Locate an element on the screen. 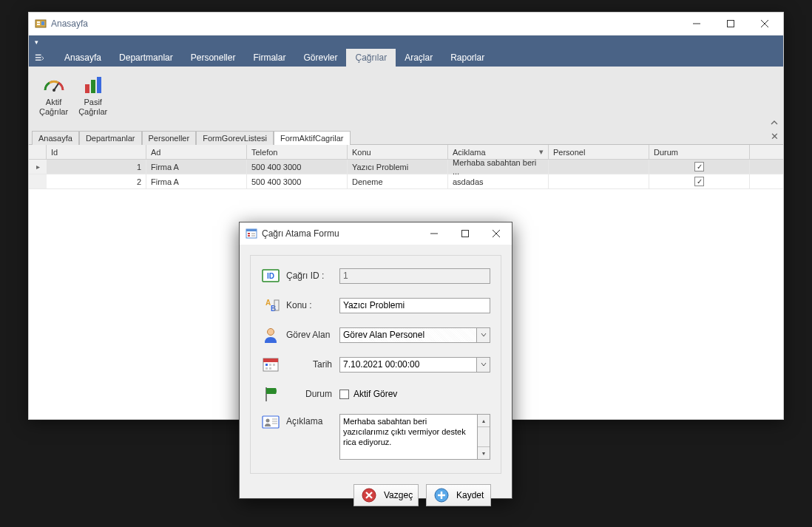  dialog-title: Çağrı Atama Formu is located at coordinates (340, 234).